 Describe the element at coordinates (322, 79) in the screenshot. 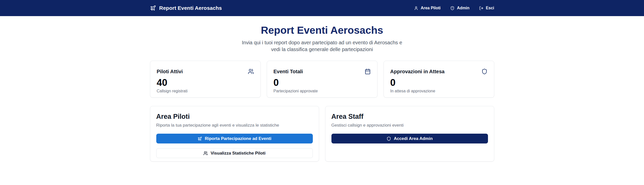

I see `stat-card-eventi-totali: Eventi Totali 0 Partecipazioni approvate` at that location.